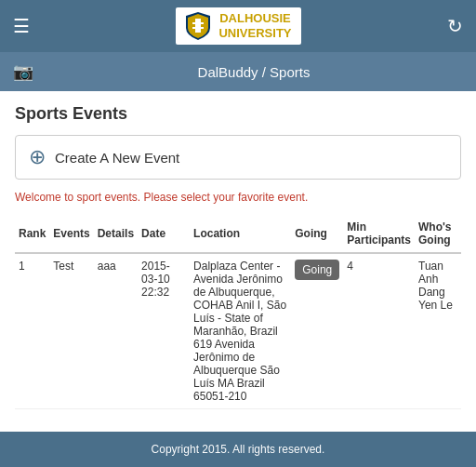 This screenshot has width=476, height=467. What do you see at coordinates (238, 26) in the screenshot?
I see `university-logo: DALHOUSIE UNIVERSITY` at bounding box center [238, 26].